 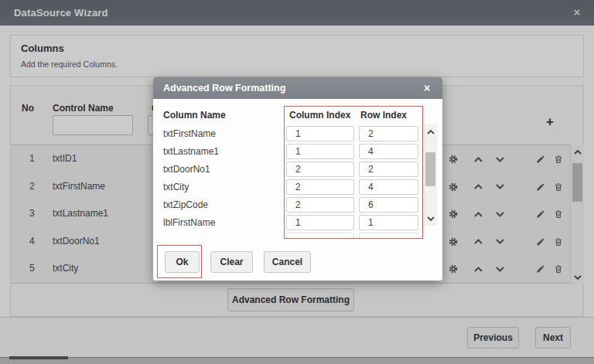 What do you see at coordinates (183, 262) in the screenshot?
I see `ok-button: Ok` at bounding box center [183, 262].